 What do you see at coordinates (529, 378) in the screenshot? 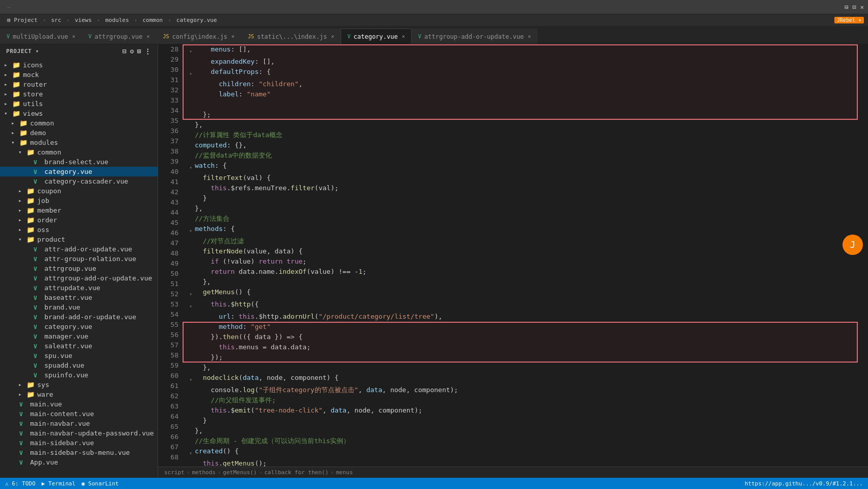
I see `code-text: nodeclick(data, node, component) {` at bounding box center [529, 378].